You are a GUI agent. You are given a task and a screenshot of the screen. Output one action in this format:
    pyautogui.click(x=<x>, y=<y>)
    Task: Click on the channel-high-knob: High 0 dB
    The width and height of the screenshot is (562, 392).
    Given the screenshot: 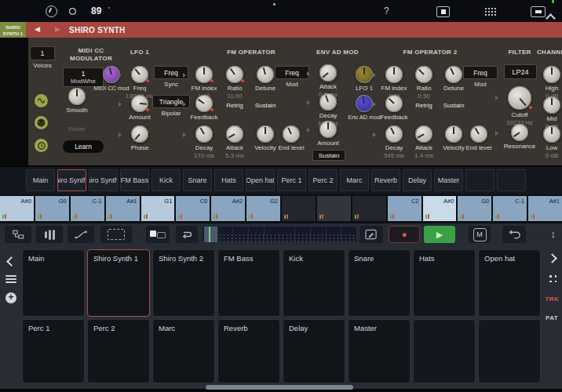 What is the action you would take?
    pyautogui.click(x=548, y=83)
    